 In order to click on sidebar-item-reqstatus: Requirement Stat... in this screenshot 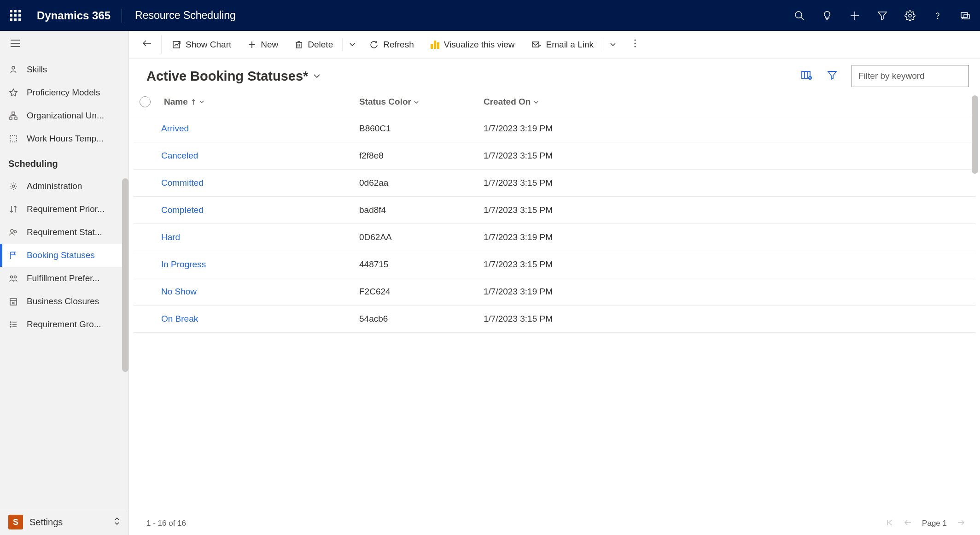, I will do `click(64, 232)`.